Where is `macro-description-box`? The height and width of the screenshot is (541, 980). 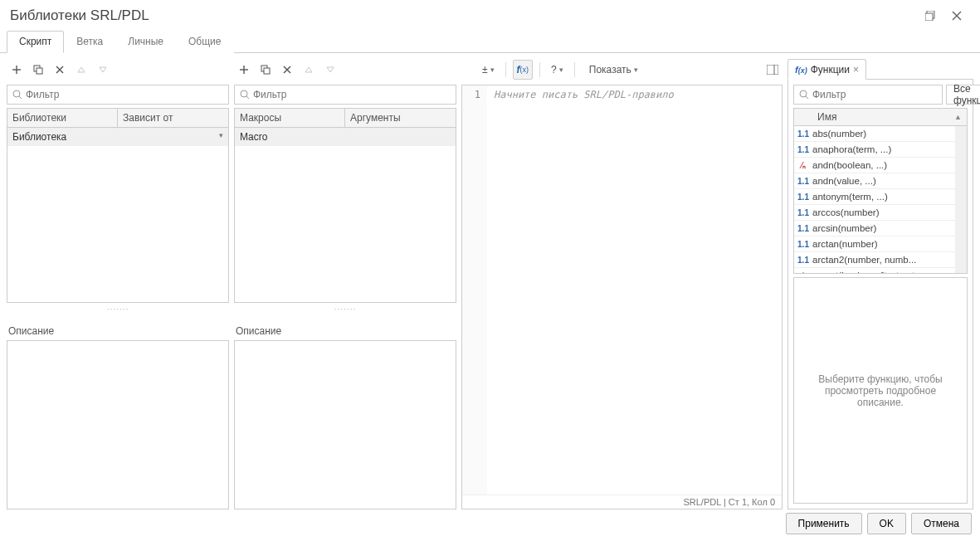 macro-description-box is located at coordinates (345, 425).